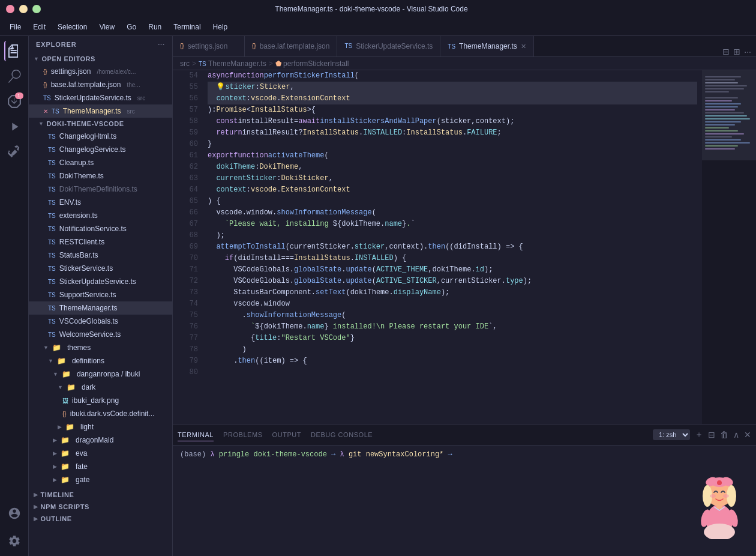 This screenshot has height=556, width=756. Describe the element at coordinates (101, 189) in the screenshot. I see `list-item: TS DokiThemeDefinitions.ts` at that location.